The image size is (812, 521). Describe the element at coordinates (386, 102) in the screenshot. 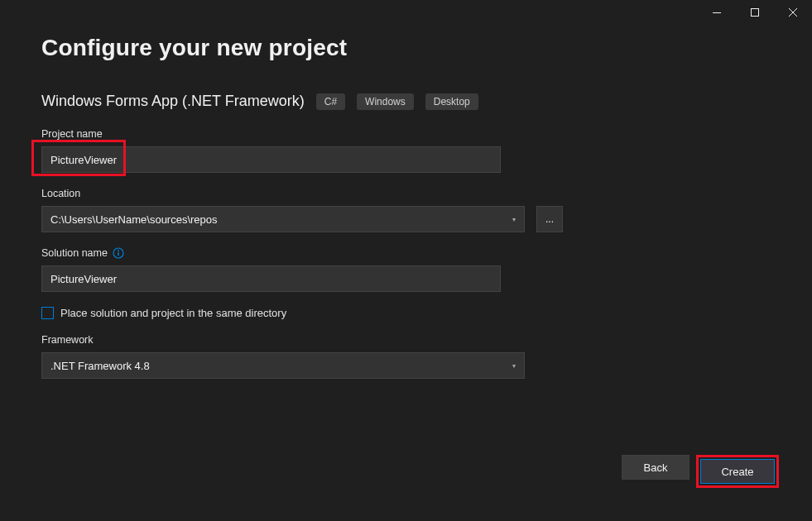

I see `tag-platform: Windows` at that location.